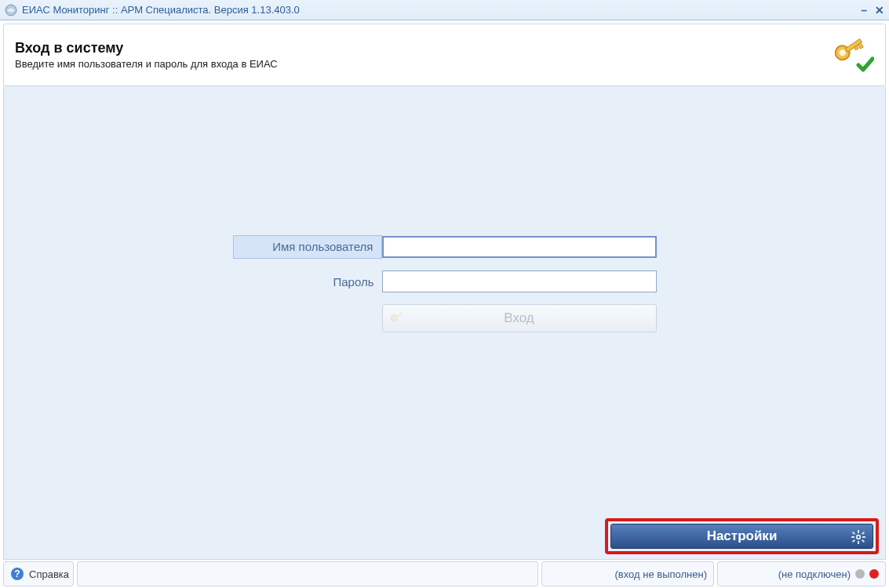 This screenshot has width=889, height=588. What do you see at coordinates (308, 247) in the screenshot?
I see `username-label: Имя пользователя` at bounding box center [308, 247].